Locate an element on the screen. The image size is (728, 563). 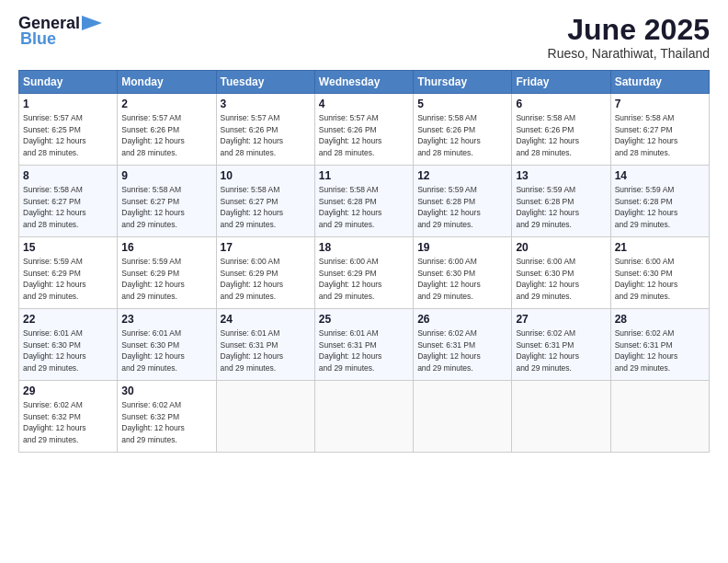
table-row: 24 Sunrise: 6:01 AM Sunset: 6:31 PM Dayl… is located at coordinates (265, 345).